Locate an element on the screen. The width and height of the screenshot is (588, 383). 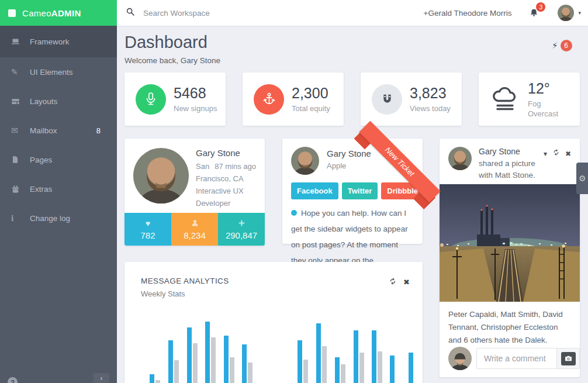
sidebar-item-label: Pages is located at coordinates (41, 160).